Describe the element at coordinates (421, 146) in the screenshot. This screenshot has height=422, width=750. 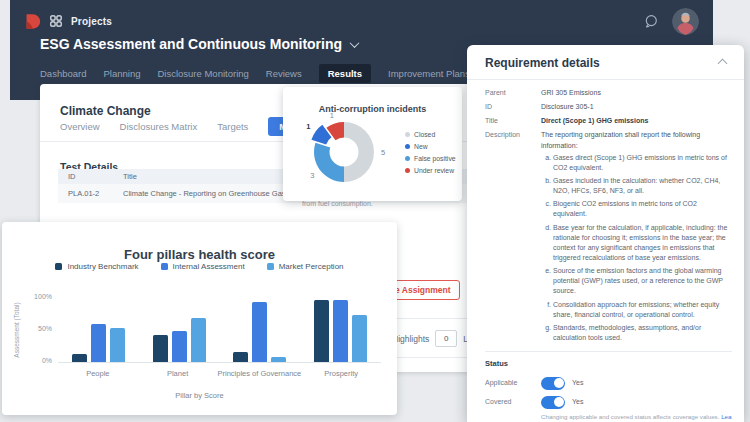
I see `legend-label: New` at that location.